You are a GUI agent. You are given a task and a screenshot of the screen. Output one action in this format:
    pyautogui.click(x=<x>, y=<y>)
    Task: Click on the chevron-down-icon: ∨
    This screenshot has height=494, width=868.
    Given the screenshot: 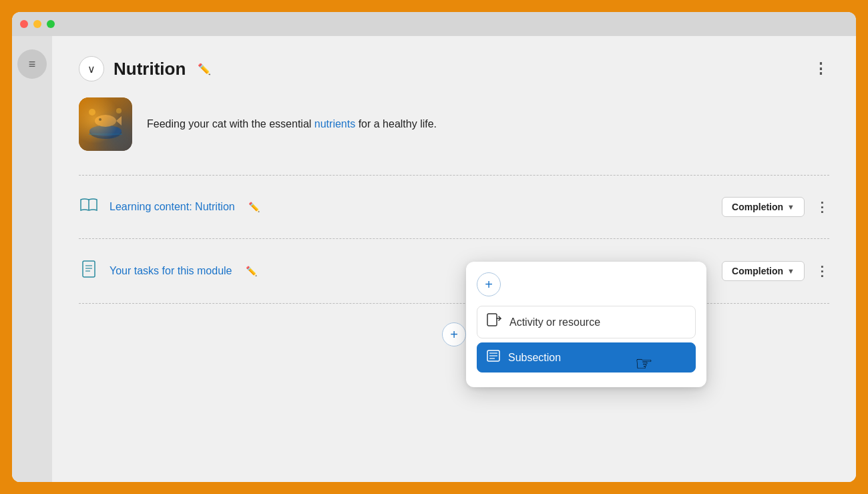 What is the action you would take?
    pyautogui.click(x=91, y=69)
    